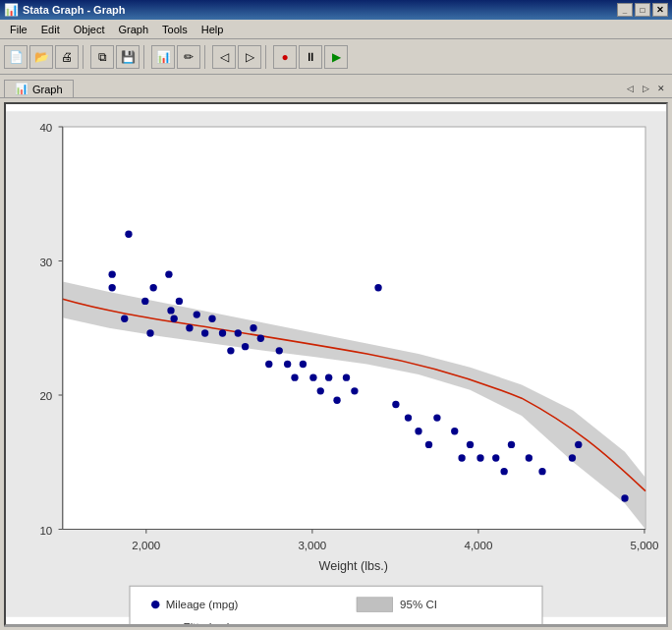 The image size is (672, 630). What do you see at coordinates (477, 546) in the screenshot?
I see `x-tick-4000: 4,000` at bounding box center [477, 546].